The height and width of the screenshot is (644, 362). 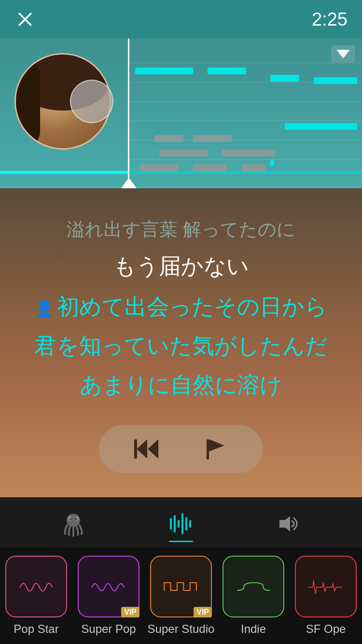 What do you see at coordinates (129, 183) in the screenshot?
I see `playhead-arrow` at bounding box center [129, 183].